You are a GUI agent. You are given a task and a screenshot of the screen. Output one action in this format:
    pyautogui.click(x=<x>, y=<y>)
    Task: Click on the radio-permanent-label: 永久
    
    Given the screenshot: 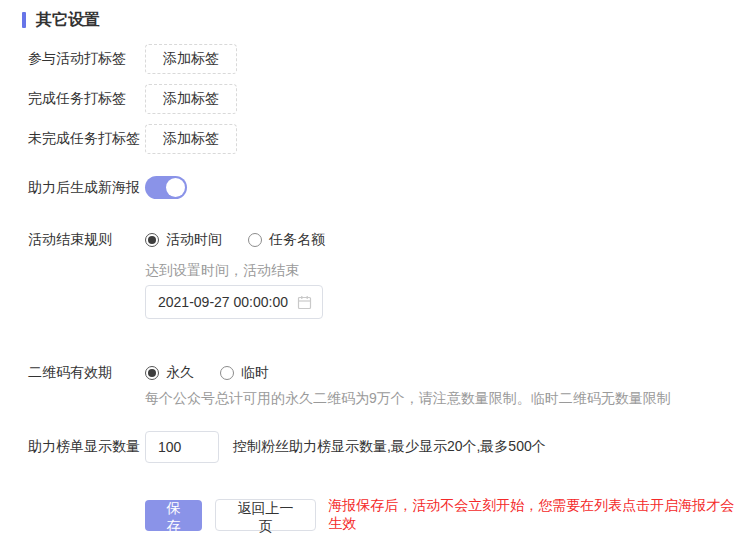 What is the action you would take?
    pyautogui.click(x=180, y=373)
    